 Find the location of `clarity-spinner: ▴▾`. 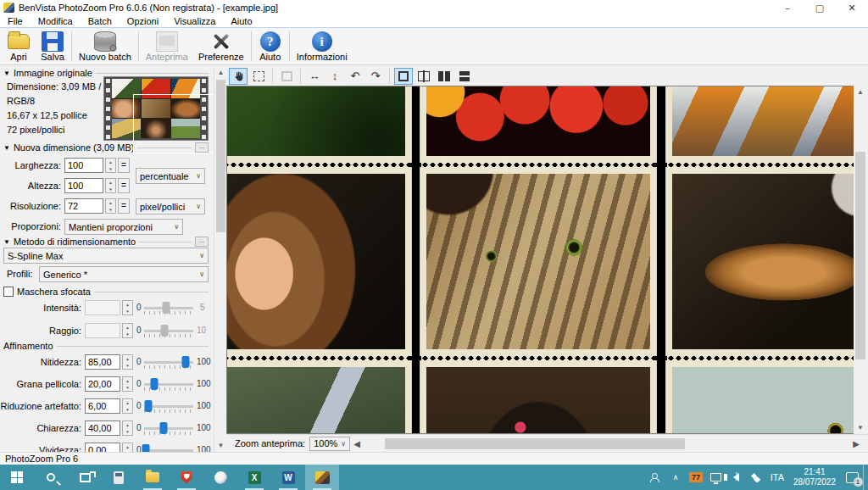

clarity-spinner: ▴▾ is located at coordinates (127, 428).